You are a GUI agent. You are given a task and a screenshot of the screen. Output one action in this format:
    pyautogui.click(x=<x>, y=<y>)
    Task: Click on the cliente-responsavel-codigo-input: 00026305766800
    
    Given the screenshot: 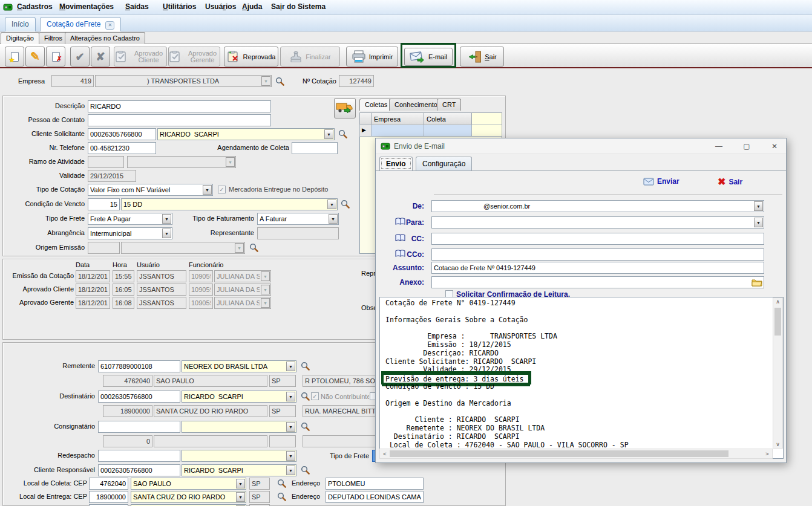 What is the action you would take?
    pyautogui.click(x=139, y=470)
    